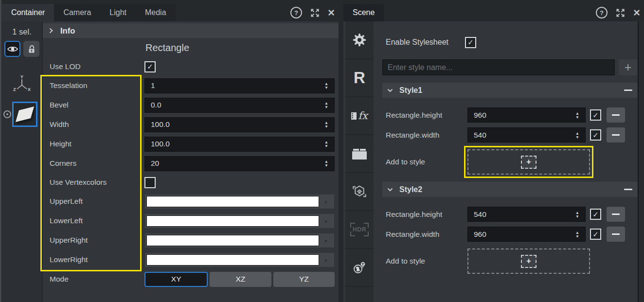 The height and width of the screenshot is (302, 644). What do you see at coordinates (425, 214) in the screenshot?
I see `style-property-label: Rectangle.height` at bounding box center [425, 214].